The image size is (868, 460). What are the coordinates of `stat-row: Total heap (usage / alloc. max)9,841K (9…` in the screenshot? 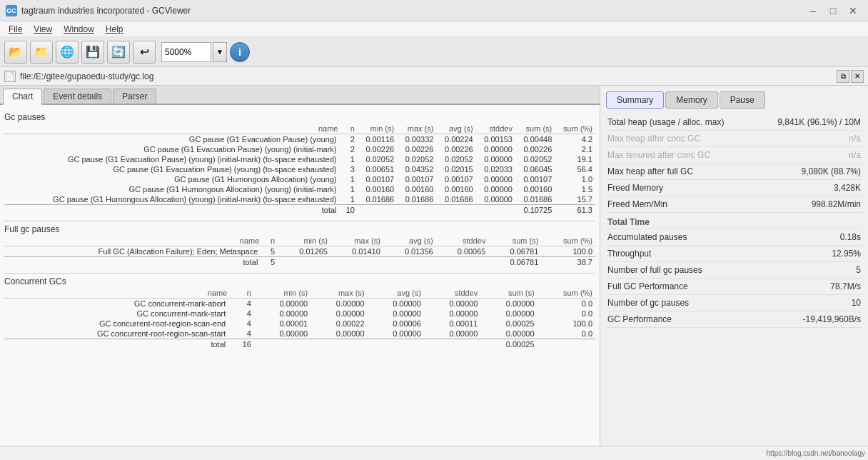 It's located at (734, 123).